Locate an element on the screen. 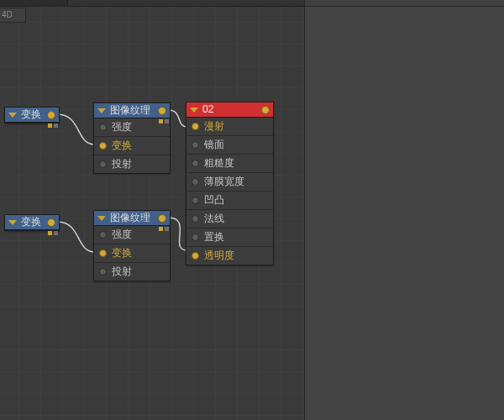 This screenshot has height=420, width=504. row-normal: 法线 is located at coordinates (230, 218).